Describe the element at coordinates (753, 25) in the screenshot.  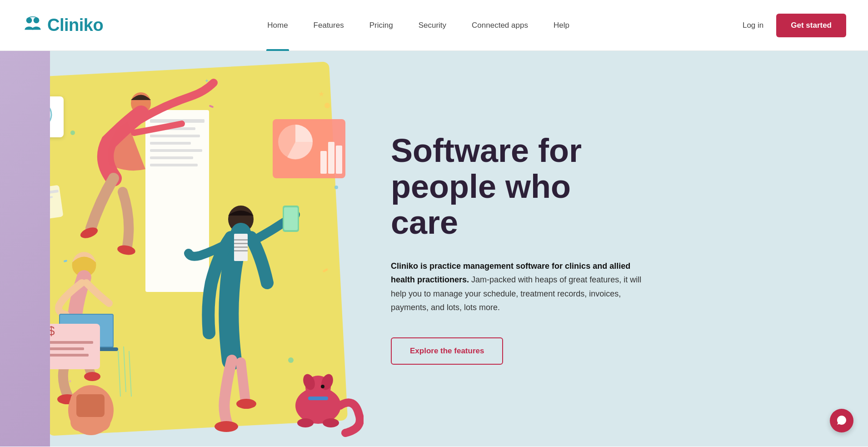
I see `login-link: Log in` at that location.